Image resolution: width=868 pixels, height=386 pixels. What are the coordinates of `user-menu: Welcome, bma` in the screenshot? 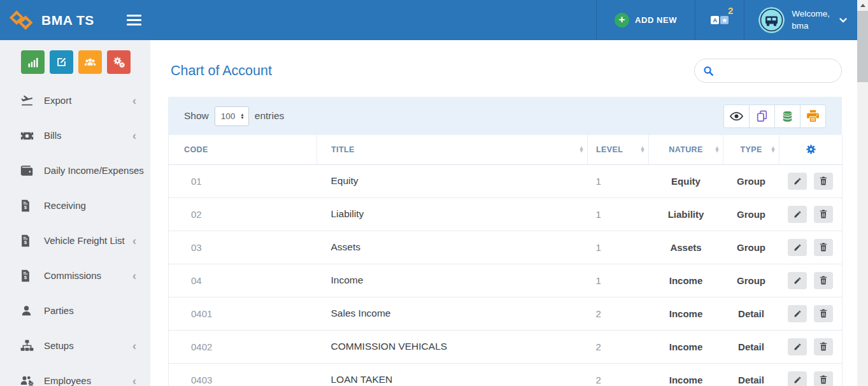 It's located at (800, 20).